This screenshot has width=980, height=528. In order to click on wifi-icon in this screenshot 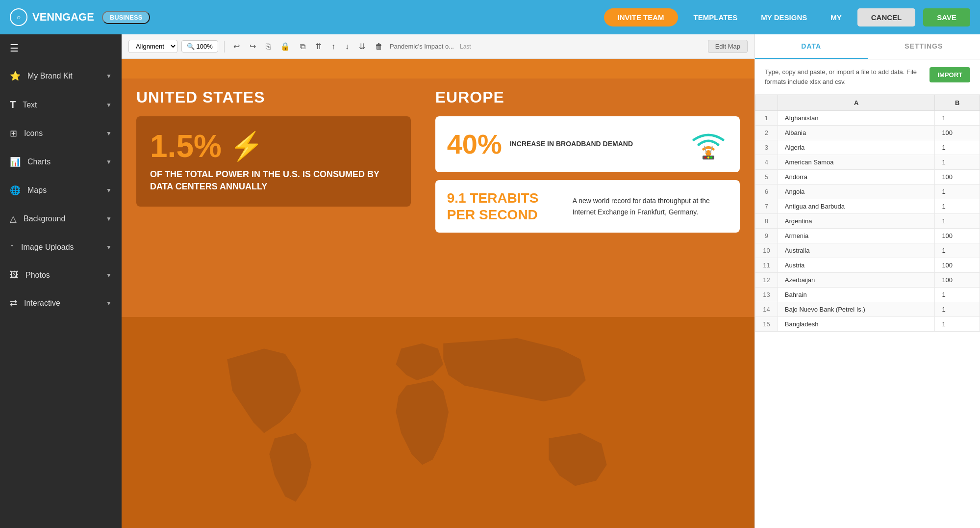, I will do `click(708, 143)`.